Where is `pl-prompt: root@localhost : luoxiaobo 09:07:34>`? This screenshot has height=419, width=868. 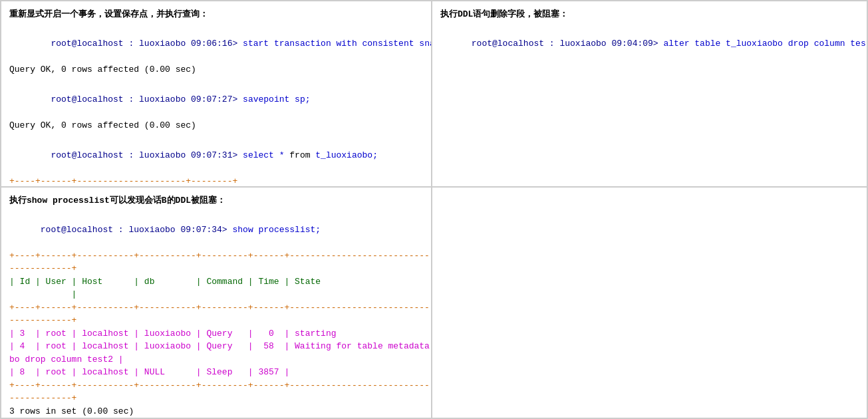 pl-prompt: root@localhost : luoxiaobo 09:07:34> is located at coordinates (134, 230).